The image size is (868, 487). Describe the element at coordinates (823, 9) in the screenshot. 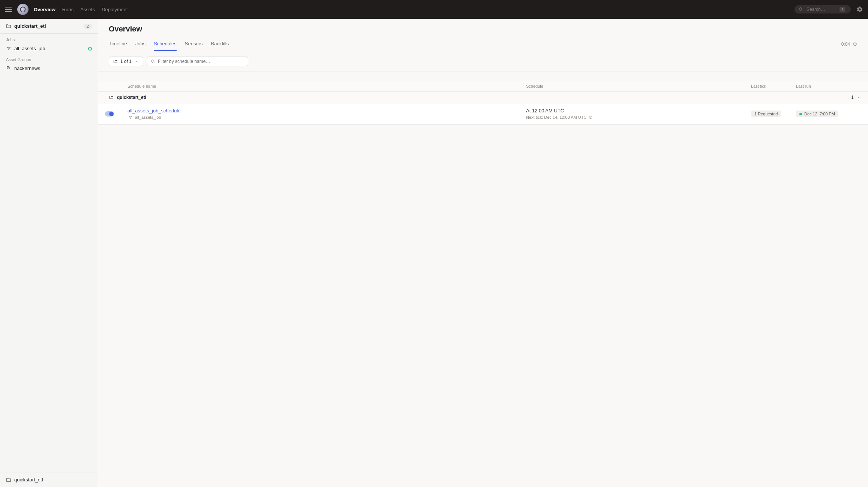

I see `global-search: /` at that location.